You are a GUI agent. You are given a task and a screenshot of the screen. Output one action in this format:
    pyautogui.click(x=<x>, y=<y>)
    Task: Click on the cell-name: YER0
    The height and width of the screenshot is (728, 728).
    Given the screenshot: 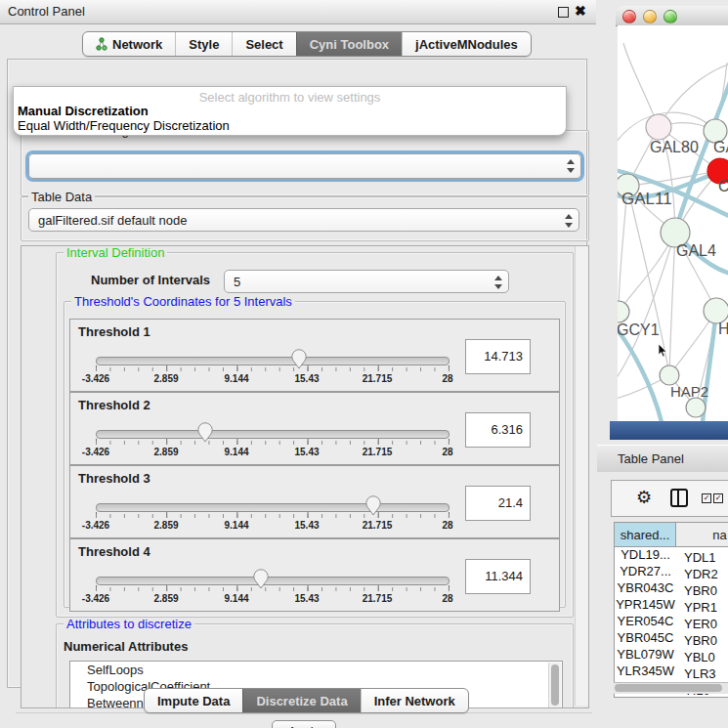 What is the action you would take?
    pyautogui.click(x=697, y=623)
    